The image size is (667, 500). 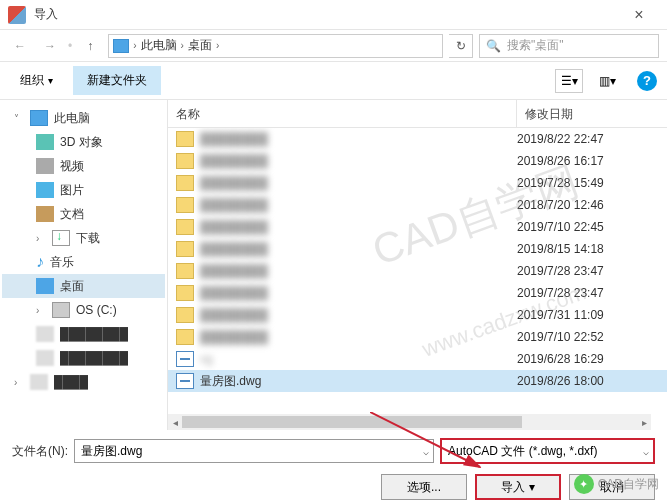 I want to click on new-folder-button: 新建文件夹, so click(x=117, y=80).